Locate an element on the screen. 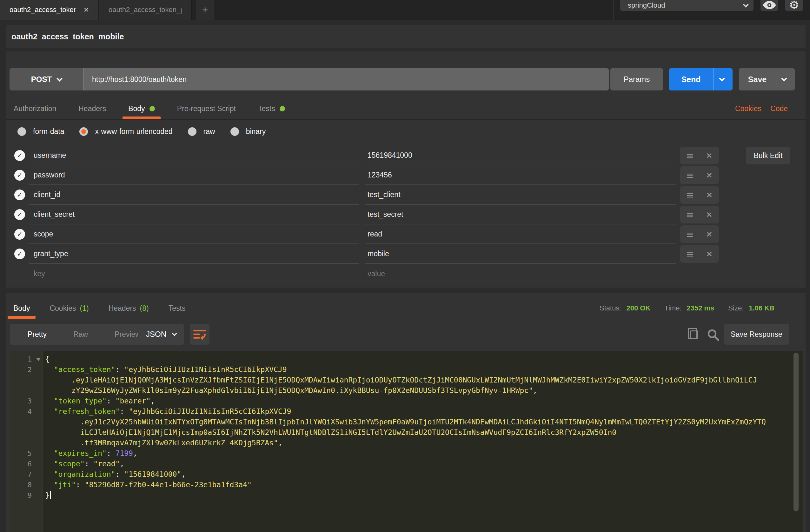 The width and height of the screenshot is (810, 532). param-key-field: client_secret is located at coordinates (194, 214).